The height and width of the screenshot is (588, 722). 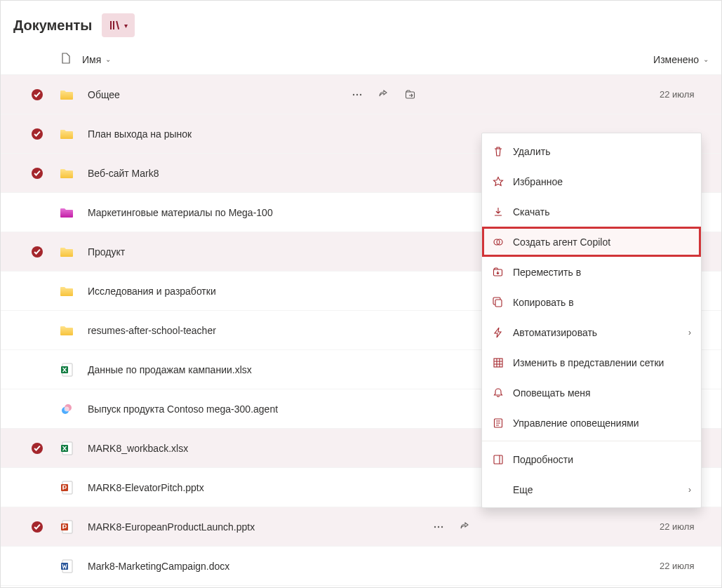 I want to click on file-name: Выпуск продукта Contoso mega-300.agent, so click(x=182, y=409).